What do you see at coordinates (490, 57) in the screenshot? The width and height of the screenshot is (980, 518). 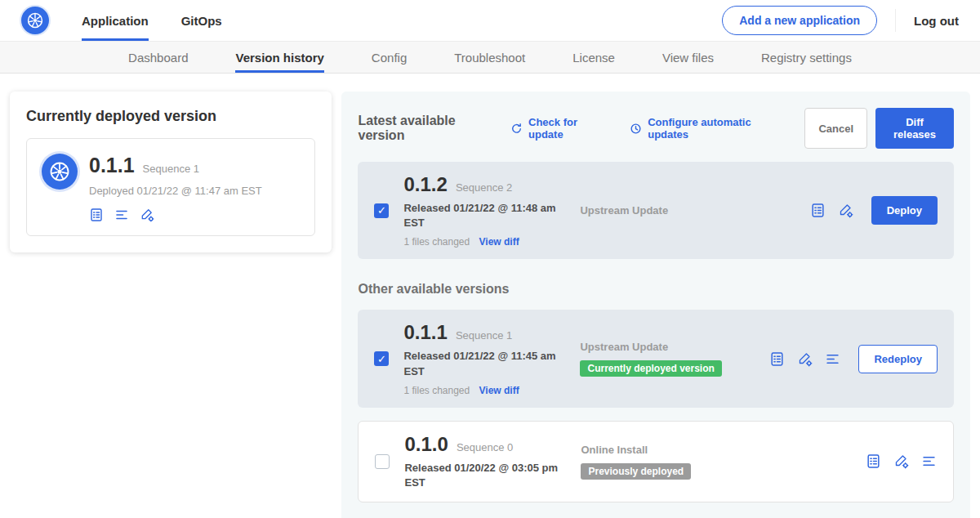 I see `tab-troubleshoot: Troubleshoot` at bounding box center [490, 57].